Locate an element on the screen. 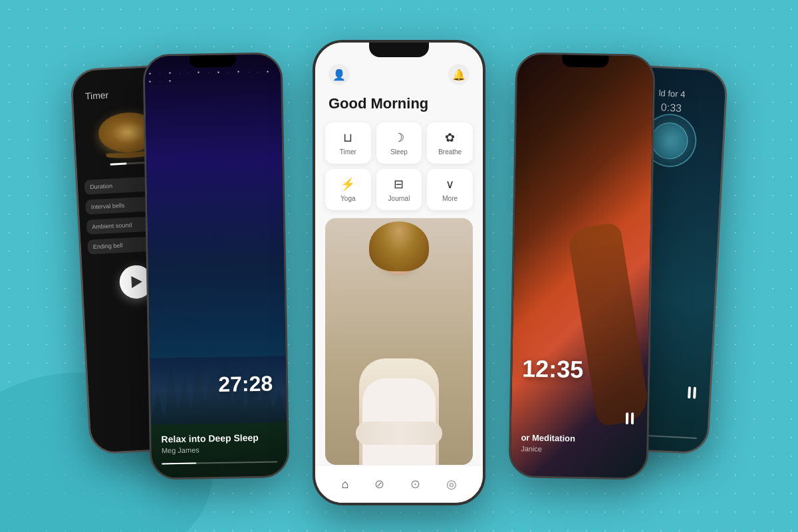 This screenshot has height=532, width=798. right-pause-button is located at coordinates (630, 418).